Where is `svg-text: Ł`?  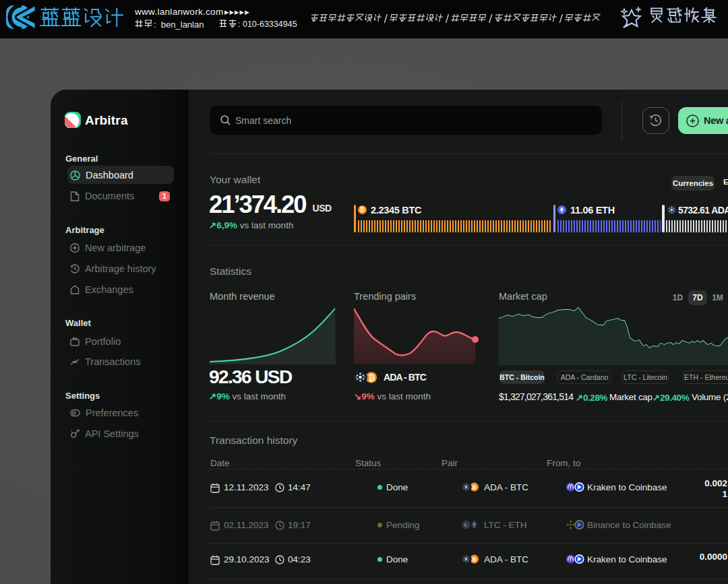
svg-text: Ł is located at coordinates (466, 525).